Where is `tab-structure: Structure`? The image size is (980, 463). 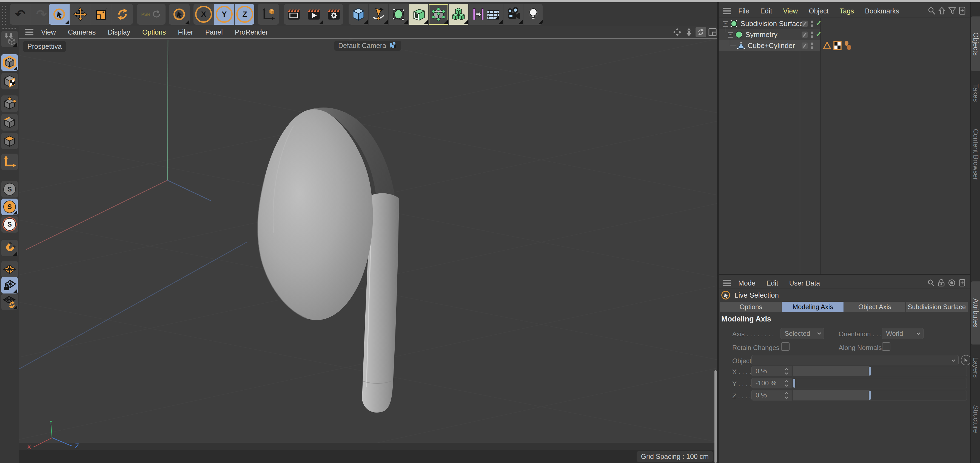
tab-structure: Structure is located at coordinates (975, 419).